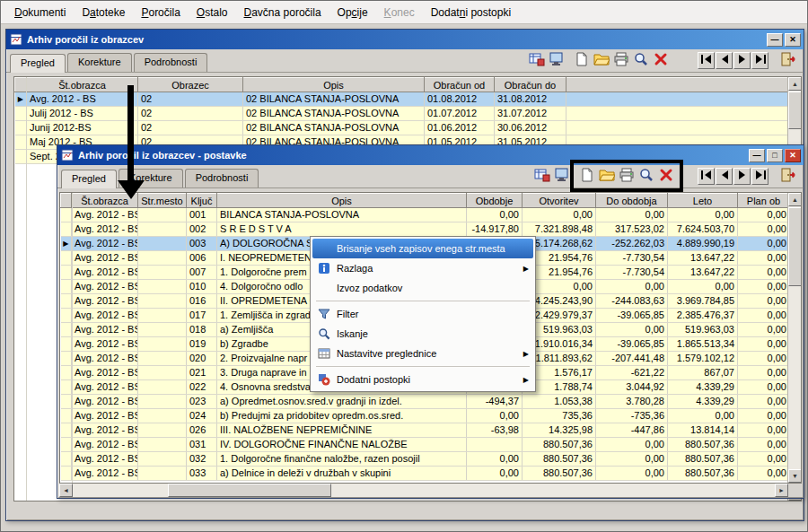  Describe the element at coordinates (495, 230) in the screenshot. I see `cell-obdobje: -14.917,80` at that location.